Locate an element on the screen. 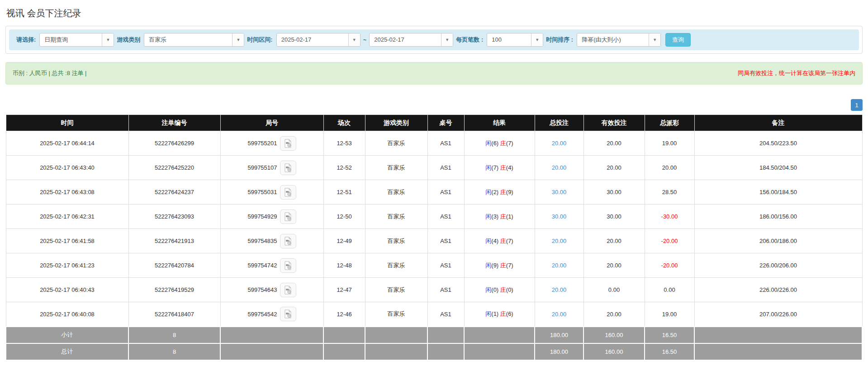 This screenshot has height=371, width=868. cell-remark: 207.00/226.00 is located at coordinates (778, 314).